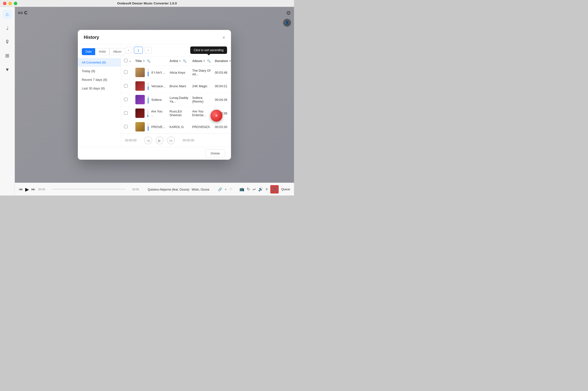  I want to click on eq-icon: ≡, so click(267, 189).